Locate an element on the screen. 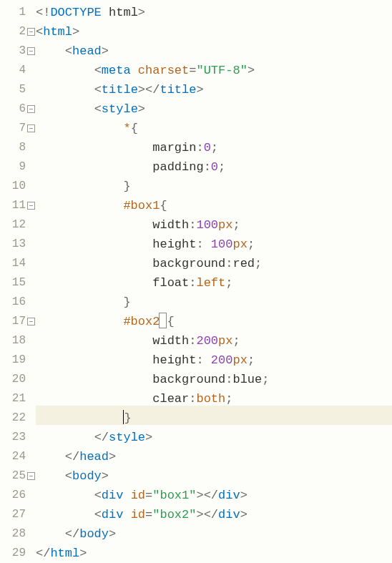 The width and height of the screenshot is (392, 563). code-line: background:blue; is located at coordinates (214, 379).